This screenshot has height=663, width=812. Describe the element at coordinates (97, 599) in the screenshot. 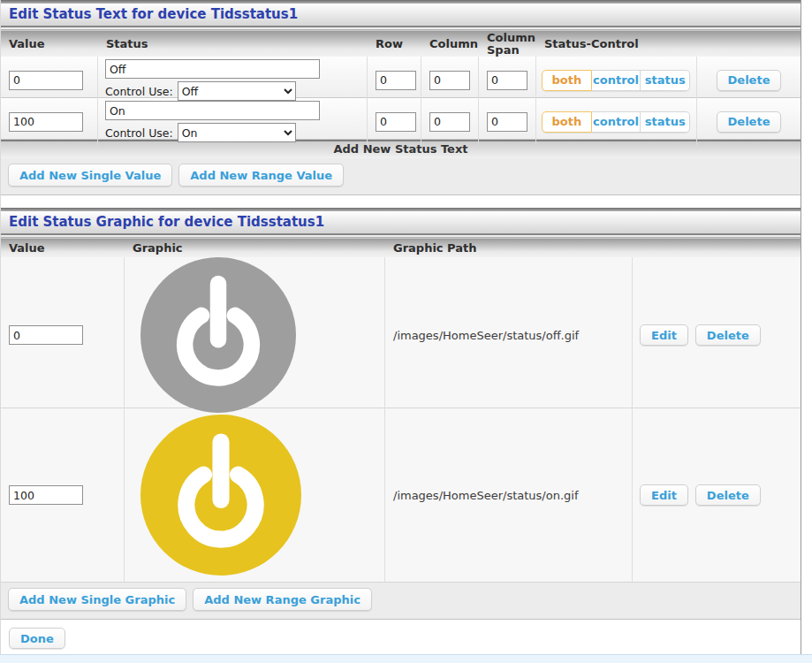

I see `add-new-single-graphic-button: Add New Single Graphic` at that location.